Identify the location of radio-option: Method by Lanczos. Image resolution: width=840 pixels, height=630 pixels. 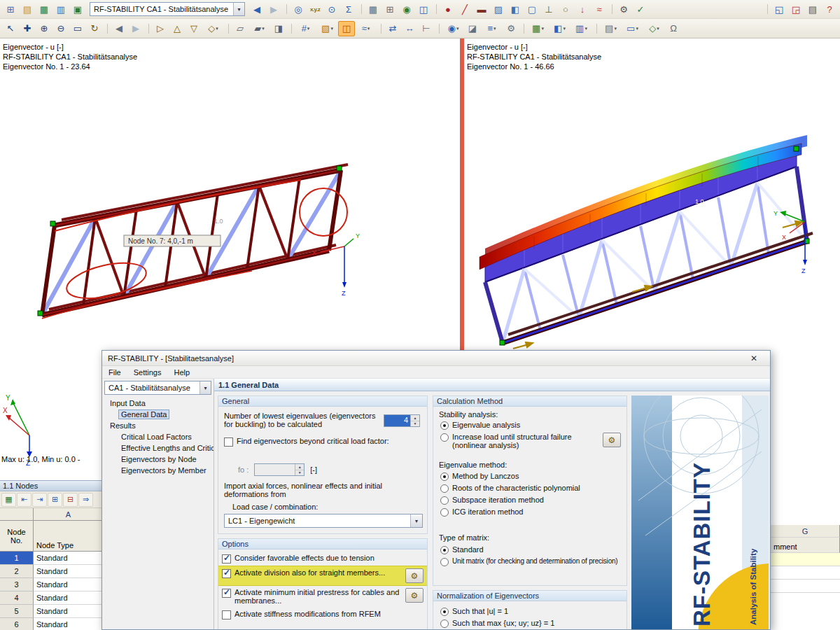
(531, 476).